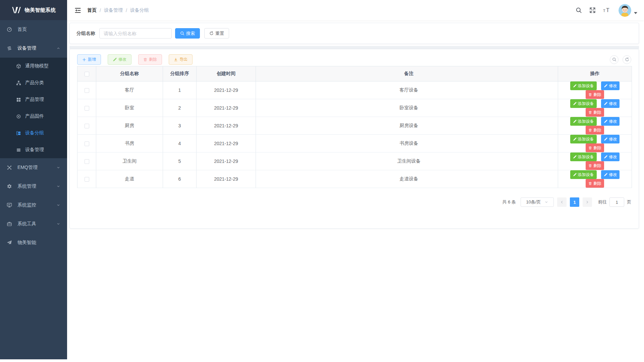 This screenshot has height=362, width=644. What do you see at coordinates (603, 10) in the screenshot?
I see `navbar-tools: TT` at bounding box center [603, 10].